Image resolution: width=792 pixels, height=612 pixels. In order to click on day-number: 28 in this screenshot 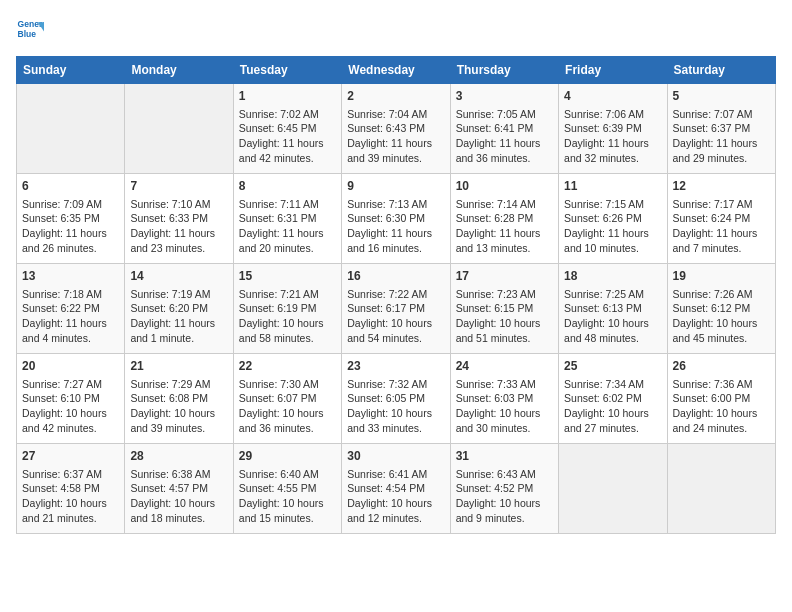, I will do `click(178, 456)`.